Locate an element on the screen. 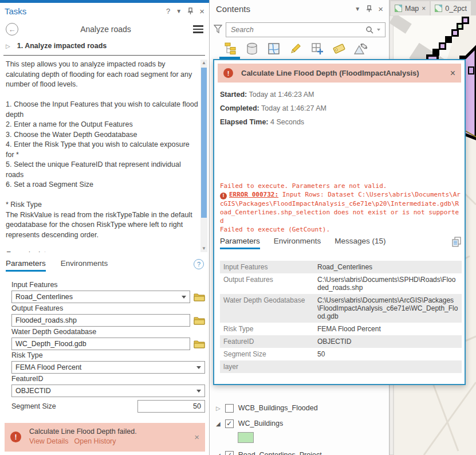 The image size is (476, 455). filter-funnel-icon is located at coordinates (218, 30).